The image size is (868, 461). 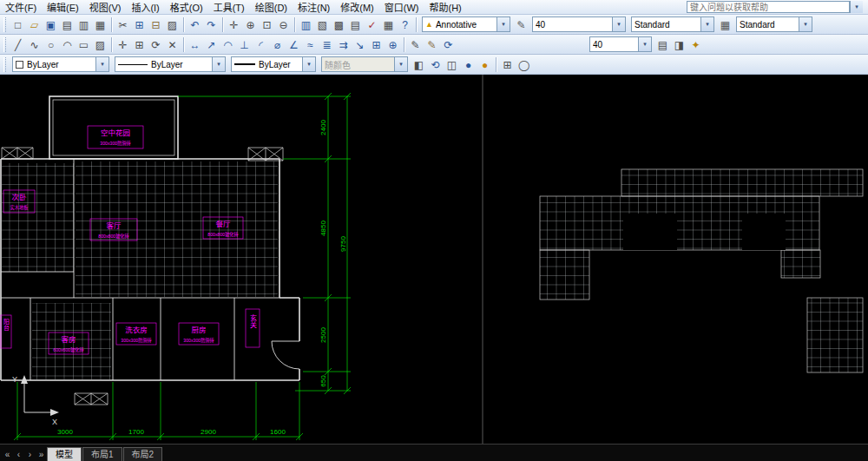 What do you see at coordinates (507, 64) in the screenshot?
I see `named-views-icon: ⊞` at bounding box center [507, 64].